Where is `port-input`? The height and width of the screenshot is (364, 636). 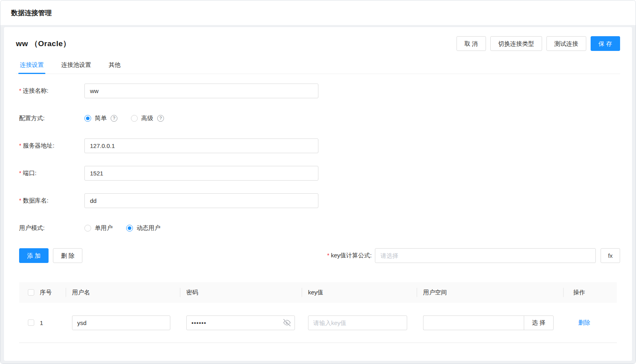 port-input is located at coordinates (201, 173).